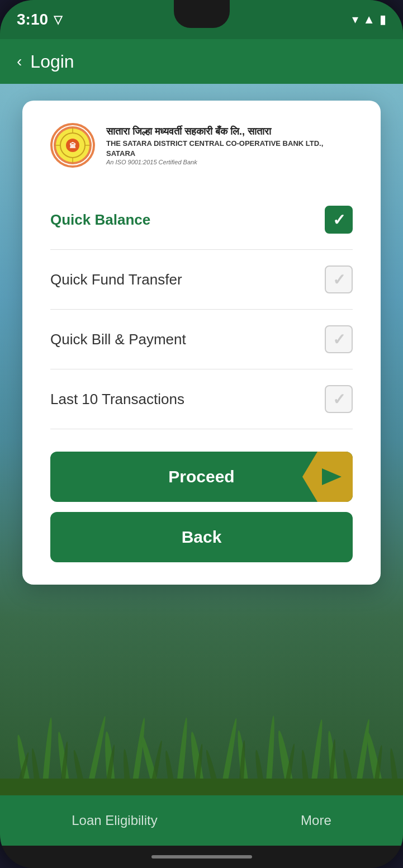 This screenshot has height=868, width=403. I want to click on bottom-nav: Loan Eligibility More, so click(201, 820).